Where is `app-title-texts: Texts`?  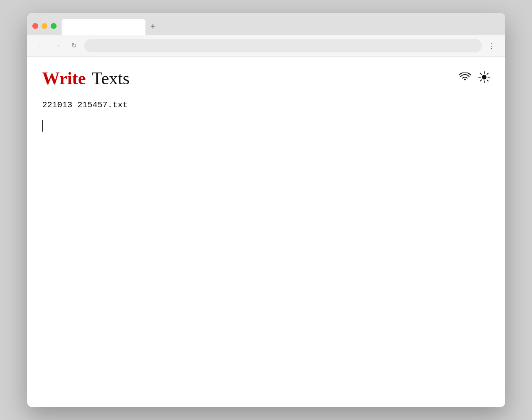
app-title-texts: Texts is located at coordinates (111, 78).